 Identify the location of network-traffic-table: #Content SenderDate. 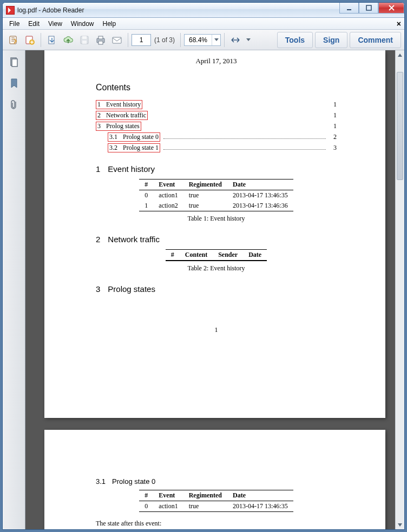
(216, 255).